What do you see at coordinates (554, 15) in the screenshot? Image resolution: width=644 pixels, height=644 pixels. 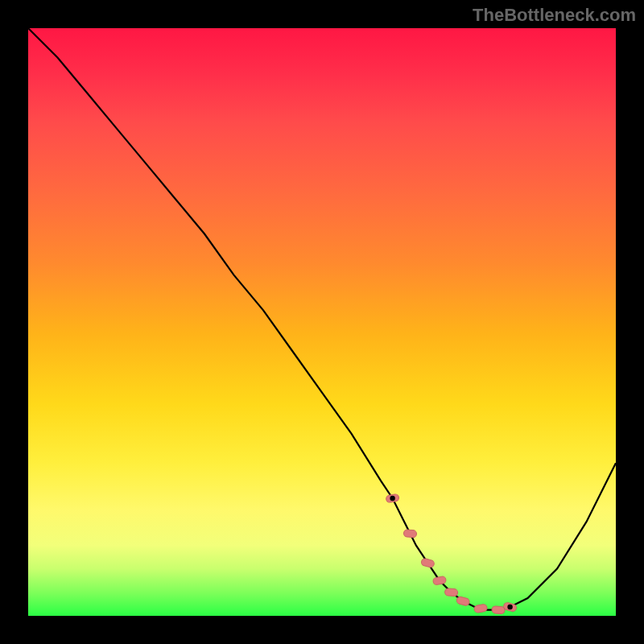 I see `watermark-text: TheBottleneck.com` at bounding box center [554, 15].